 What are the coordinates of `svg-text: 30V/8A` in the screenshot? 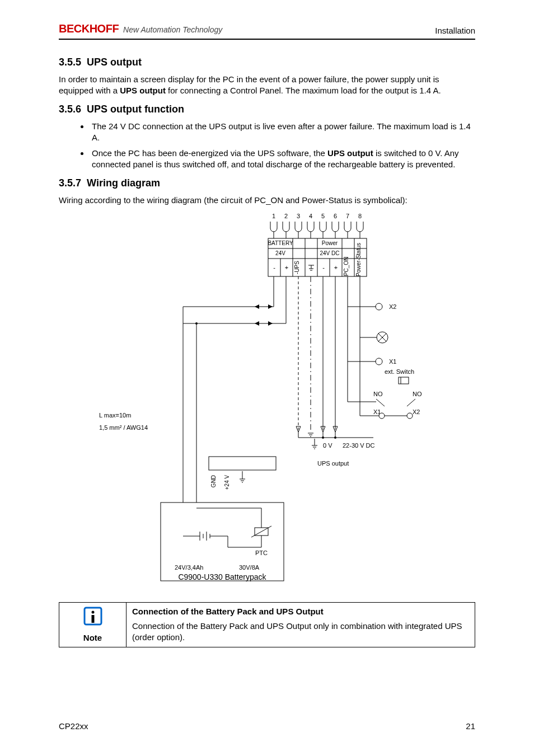 It's located at (250, 567).